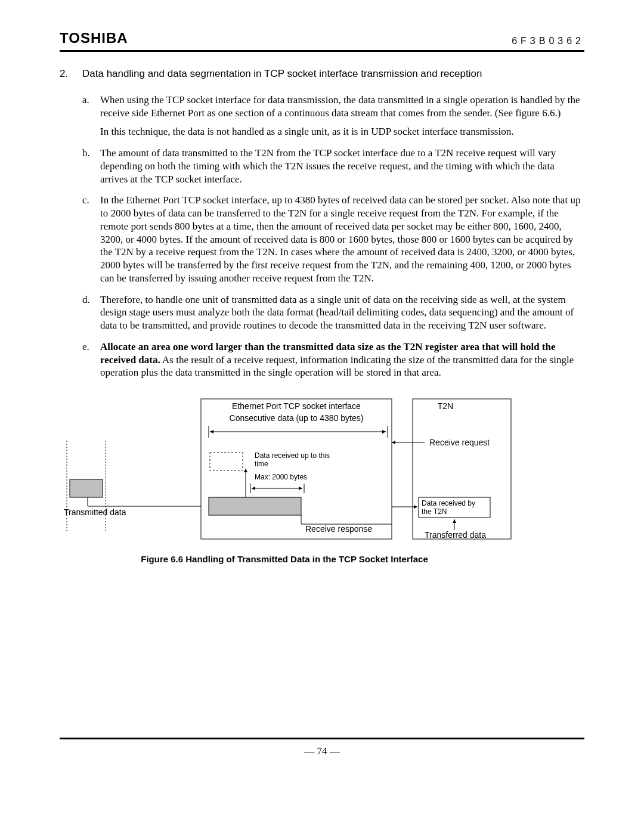 The image size is (644, 833). What do you see at coordinates (91, 239) in the screenshot?
I see `sub-marker: c.` at bounding box center [91, 239].